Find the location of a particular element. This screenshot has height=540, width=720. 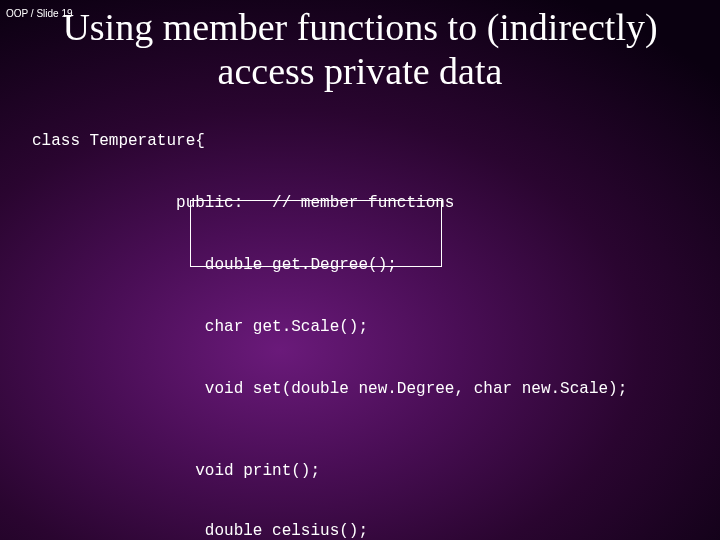

code-line: class Temperature{ is located at coordinates (376, 141).